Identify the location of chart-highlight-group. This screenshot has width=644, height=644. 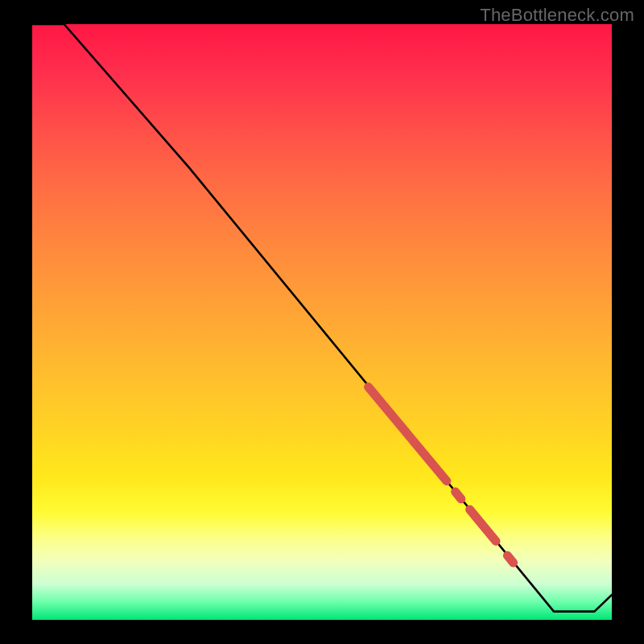
(441, 475).